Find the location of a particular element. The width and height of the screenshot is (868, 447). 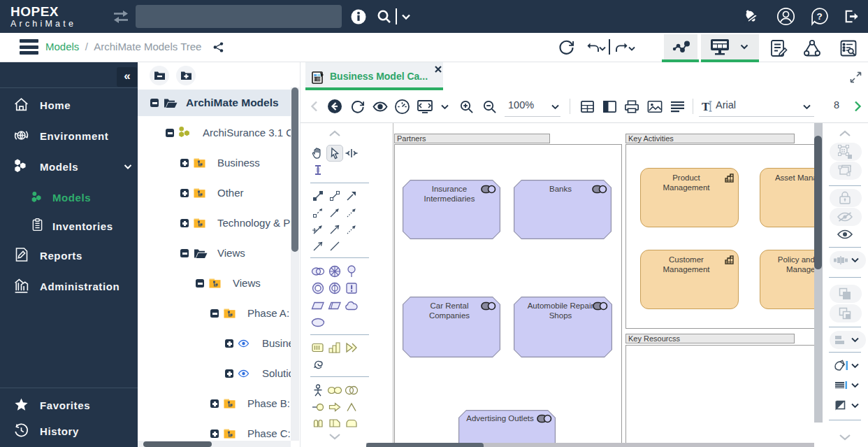

svg-text: T is located at coordinates (706, 106).